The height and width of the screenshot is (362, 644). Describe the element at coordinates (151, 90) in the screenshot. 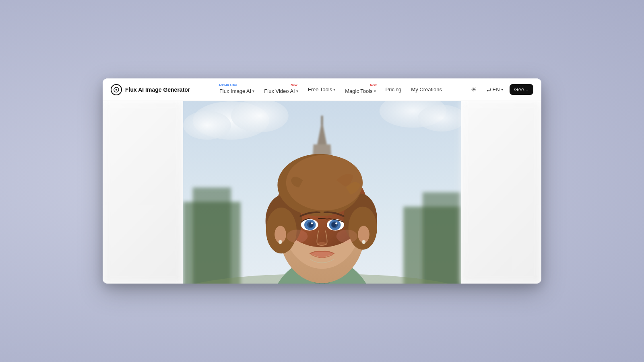

I see `logo-area: Flux AI Image Generator` at that location.